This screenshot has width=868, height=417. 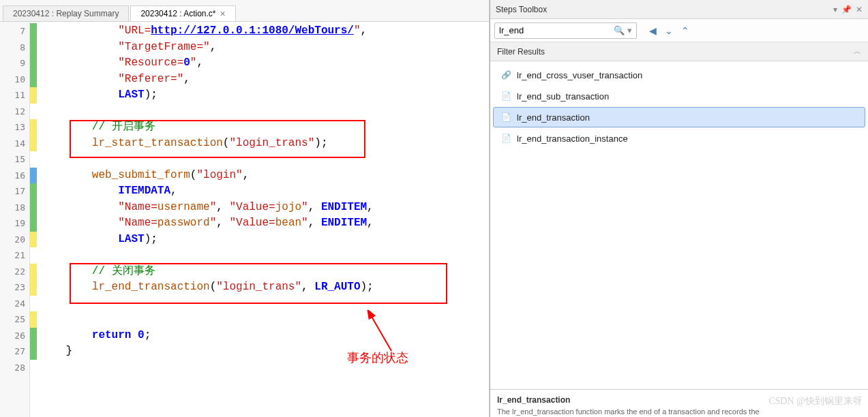 I want to click on toolbox-footer: lr_end_transaction The lr_end_transactio…, so click(x=679, y=403).